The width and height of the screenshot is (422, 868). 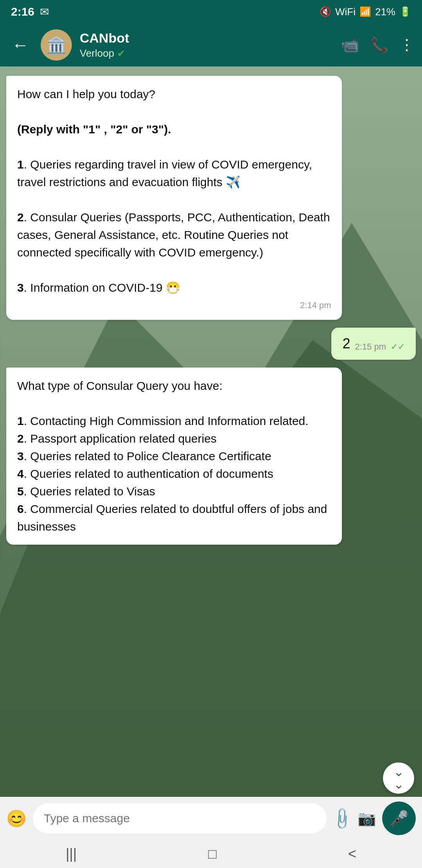 What do you see at coordinates (211, 12) in the screenshot?
I see `status-bar: 2:16 ✉ 🔇 WiFi 📶 21% 🔋` at bounding box center [211, 12].